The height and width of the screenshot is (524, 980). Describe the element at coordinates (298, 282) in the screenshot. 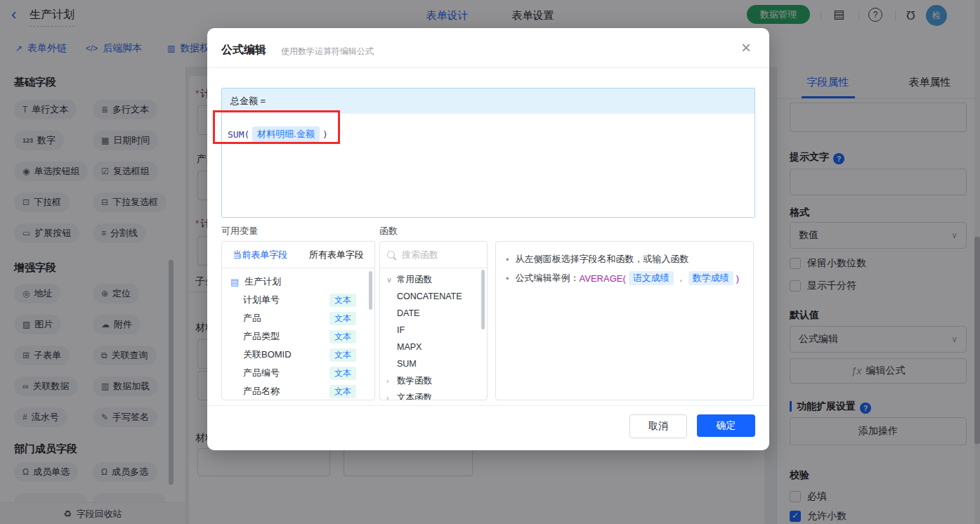

I see `variable-tree-root: ▤ 生产计划` at that location.